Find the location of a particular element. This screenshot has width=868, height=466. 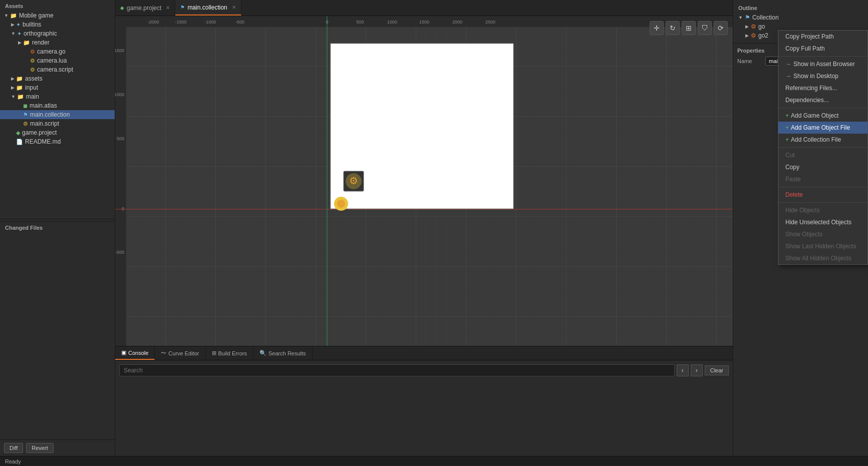

tree-label: main.collection is located at coordinates (50, 115).